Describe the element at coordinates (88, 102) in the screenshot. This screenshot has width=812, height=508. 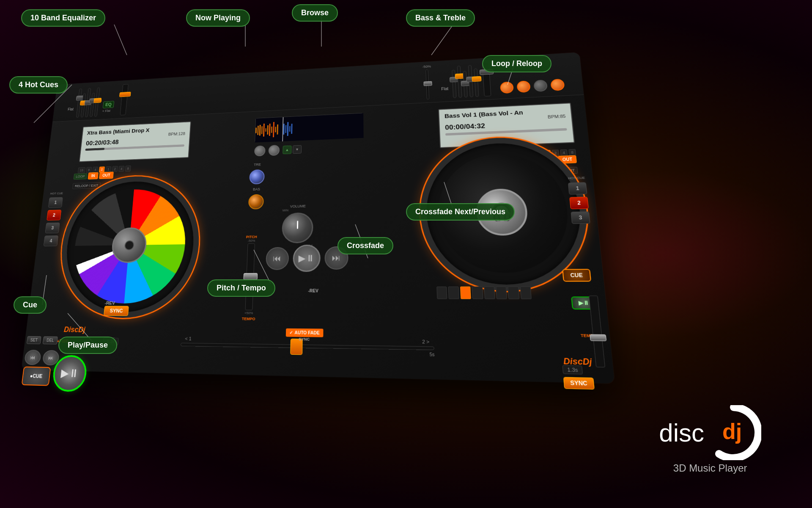
I see `eq-faders-left` at that location.